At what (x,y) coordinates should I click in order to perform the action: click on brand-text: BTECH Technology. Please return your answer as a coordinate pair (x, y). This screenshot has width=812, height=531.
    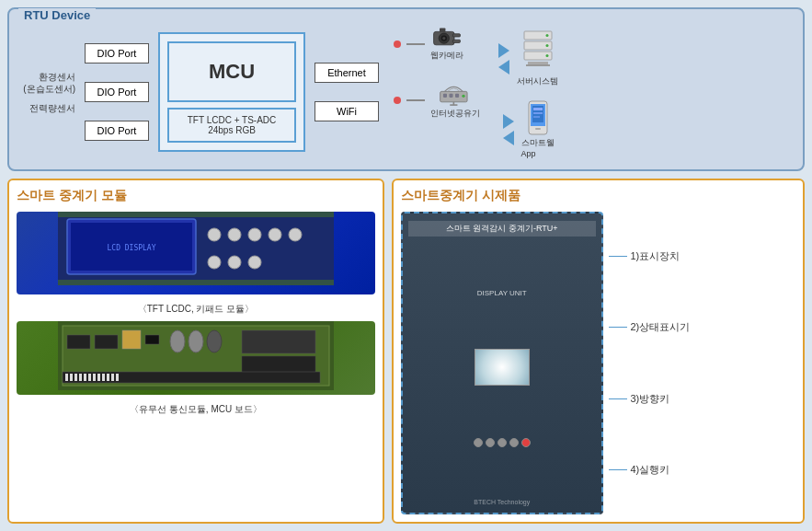
    Looking at the image, I should click on (502, 502).